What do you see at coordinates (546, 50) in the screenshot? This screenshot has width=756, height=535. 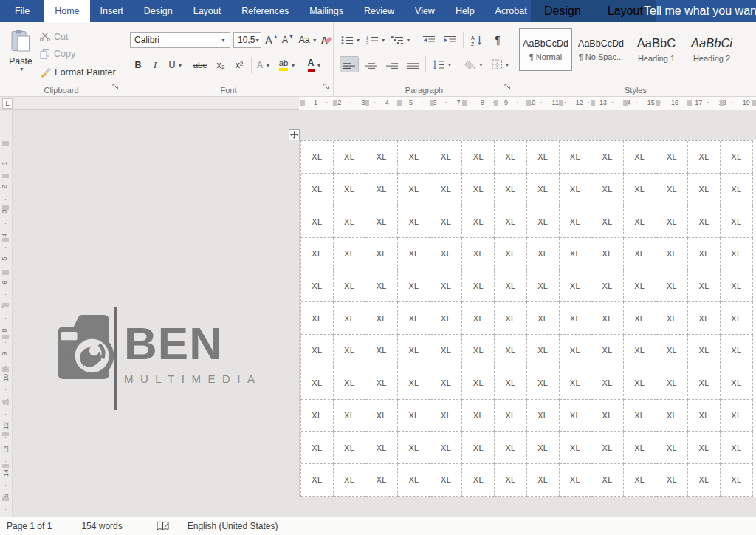 I see `style-normal: AaBbCcDd¶ Normal` at bounding box center [546, 50].